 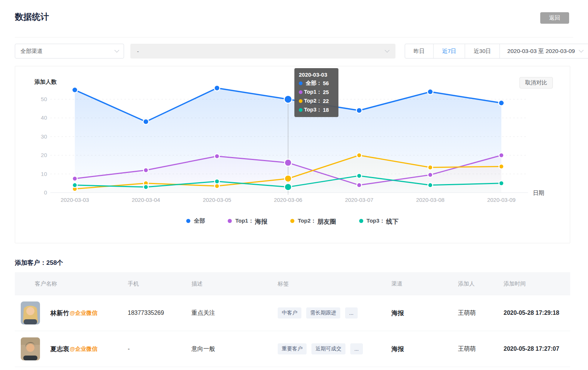 I want to click on svg-text: 0, so click(x=46, y=193).